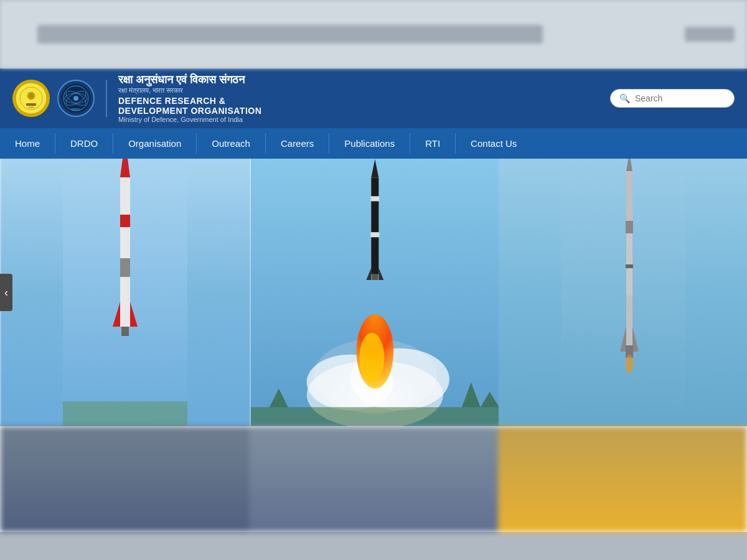 The height and width of the screenshot is (560, 747). I want to click on address-bar, so click(290, 34).